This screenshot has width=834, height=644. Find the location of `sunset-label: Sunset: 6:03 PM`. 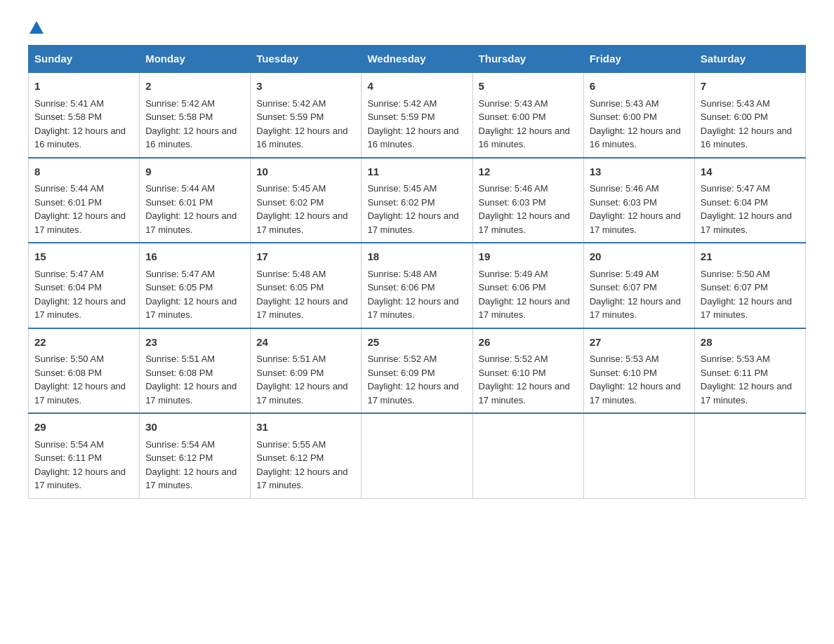

sunset-label: Sunset: 6:03 PM is located at coordinates (512, 202).